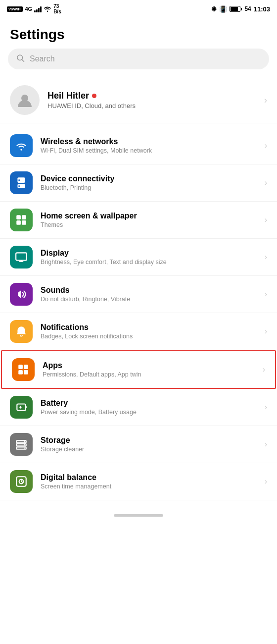 The width and height of the screenshot is (277, 644). I want to click on connectivity-title: Device connectivity, so click(148, 179).